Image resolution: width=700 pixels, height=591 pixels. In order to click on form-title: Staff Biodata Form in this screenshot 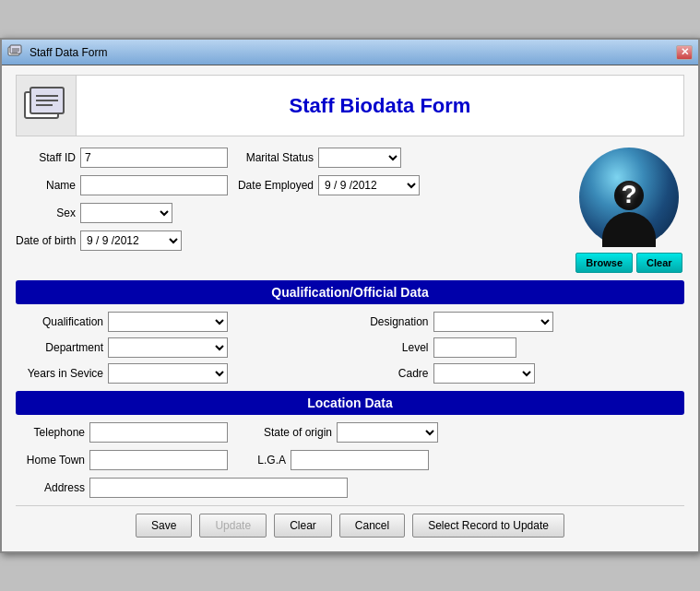, I will do `click(380, 106)`.